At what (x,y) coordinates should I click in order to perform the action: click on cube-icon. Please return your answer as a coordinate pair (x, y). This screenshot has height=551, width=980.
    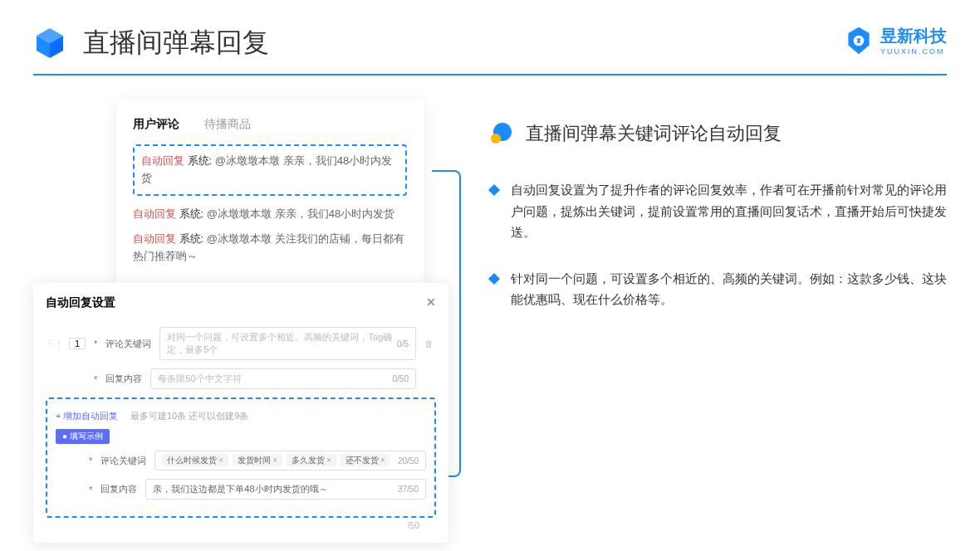
    Looking at the image, I should click on (50, 43).